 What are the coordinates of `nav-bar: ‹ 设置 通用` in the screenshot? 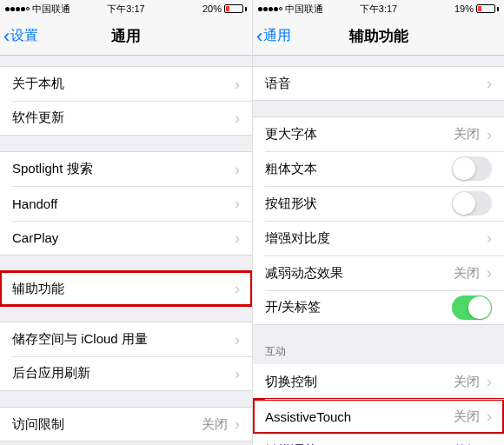 It's located at (126, 37).